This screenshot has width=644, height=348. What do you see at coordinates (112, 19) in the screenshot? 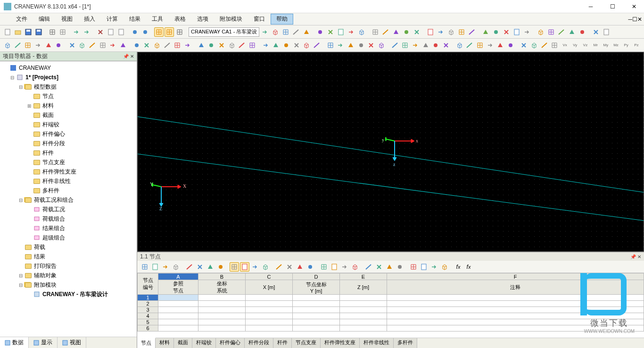
I see `menu-item-4: 计算` at bounding box center [112, 19].